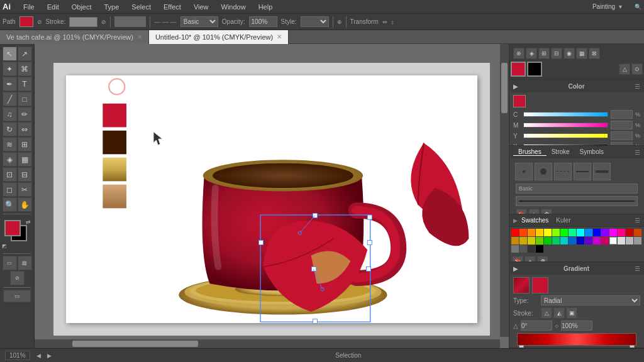 The width and height of the screenshot is (644, 362). Describe the element at coordinates (589, 241) in the screenshot. I see `swatch-purple` at that location.